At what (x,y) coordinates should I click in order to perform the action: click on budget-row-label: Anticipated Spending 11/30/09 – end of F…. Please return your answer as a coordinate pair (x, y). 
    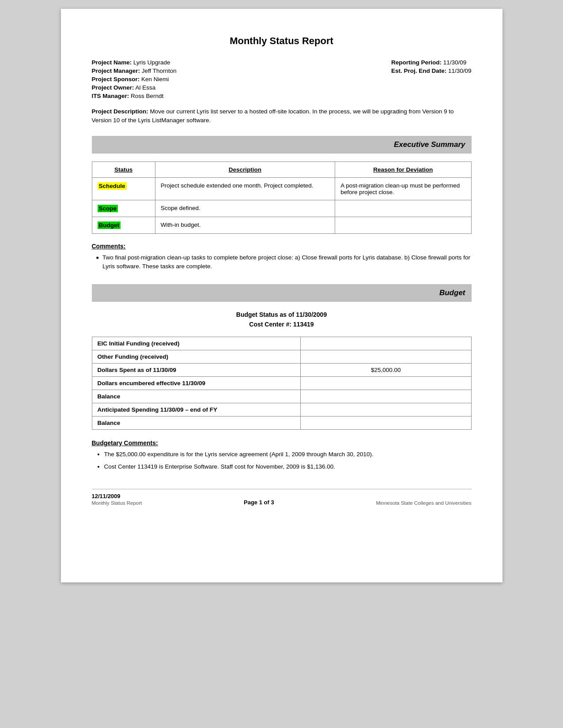
    Looking at the image, I should click on (196, 409).